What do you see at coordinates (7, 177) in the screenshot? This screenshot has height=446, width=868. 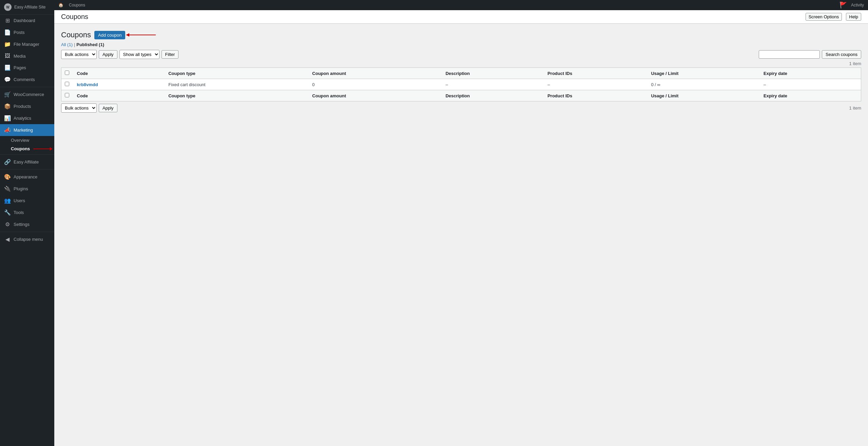 I see `appearance-icon: 🎨` at bounding box center [7, 177].